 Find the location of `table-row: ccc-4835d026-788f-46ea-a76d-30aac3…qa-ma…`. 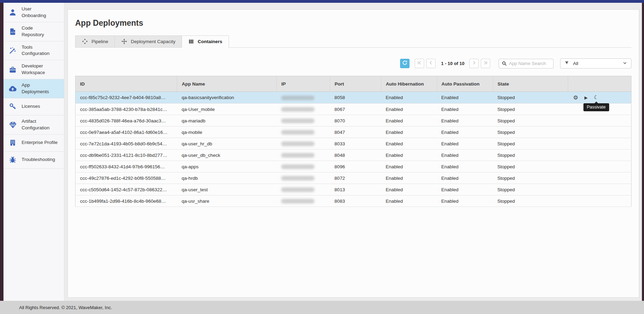

table-row: ccc-4835d026-788f-46ea-a76d-30aac3…qa-ma… is located at coordinates (353, 121).